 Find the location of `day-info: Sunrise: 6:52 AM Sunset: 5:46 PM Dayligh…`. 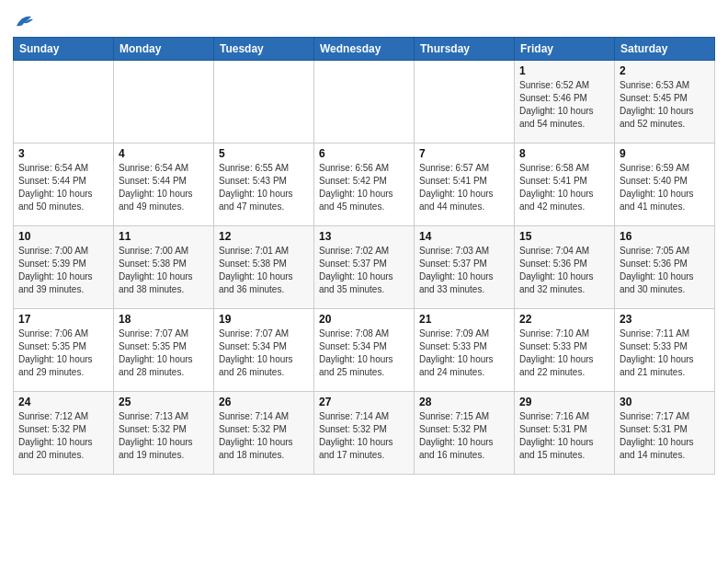

day-info: Sunrise: 6:52 AM Sunset: 5:46 PM Dayligh… is located at coordinates (564, 105).